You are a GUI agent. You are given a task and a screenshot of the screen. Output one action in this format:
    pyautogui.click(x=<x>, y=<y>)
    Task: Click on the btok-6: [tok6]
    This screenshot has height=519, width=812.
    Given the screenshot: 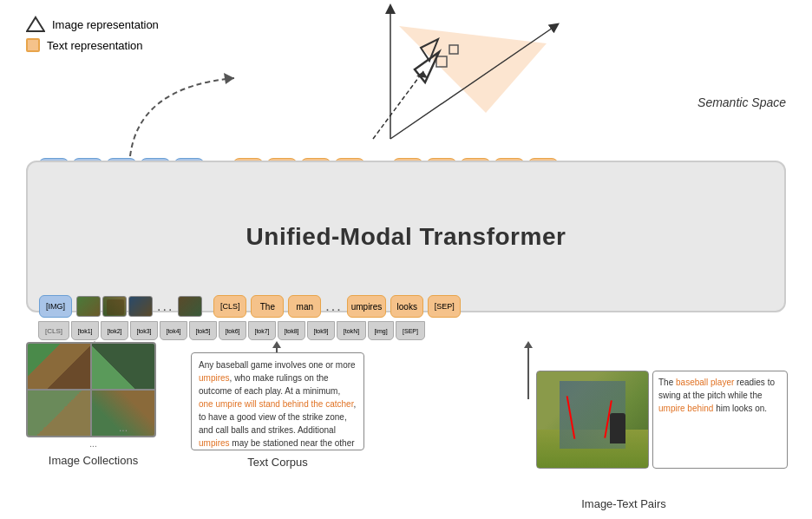 What is the action you would take?
    pyautogui.click(x=232, y=331)
    